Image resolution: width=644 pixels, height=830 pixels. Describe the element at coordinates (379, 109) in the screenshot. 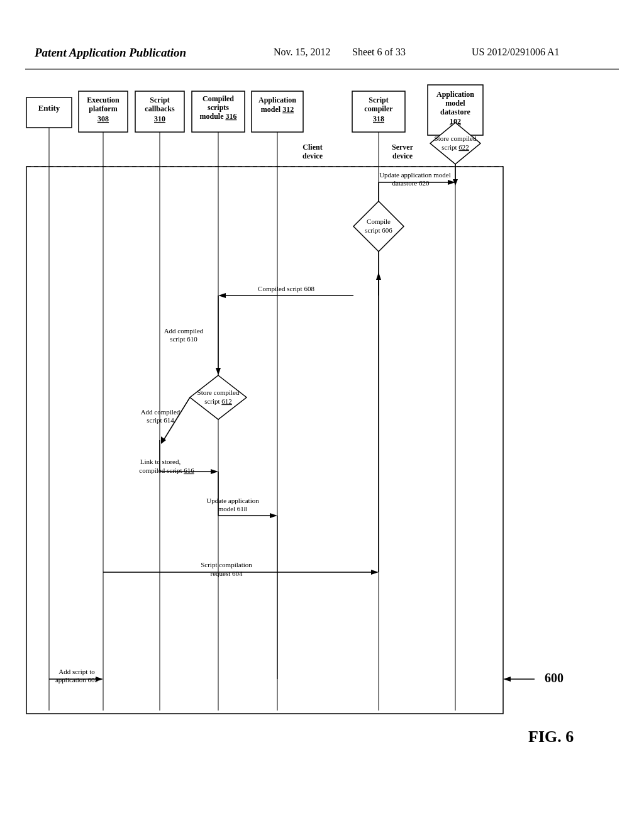

I see `svg-text: compiler` at that location.